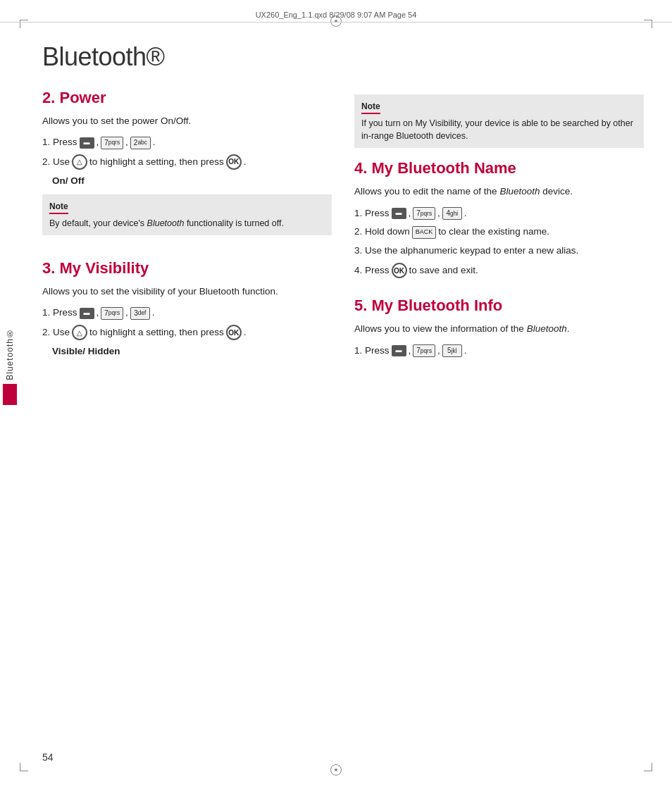 The height and width of the screenshot is (791, 672). What do you see at coordinates (56, 332) in the screenshot?
I see `s3-step2-num: 2. Use` at bounding box center [56, 332].